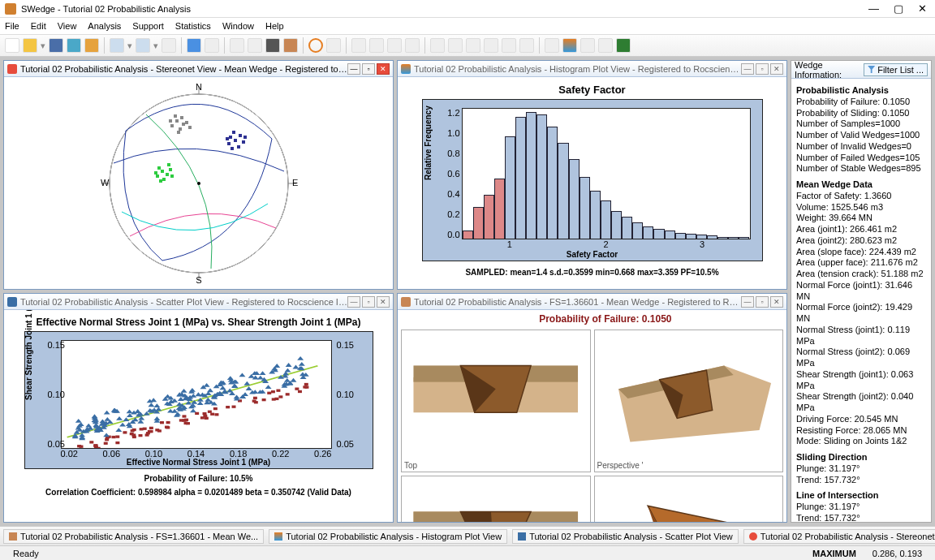 This screenshot has width=935, height=560. What do you see at coordinates (92, 45) in the screenshot?
I see `clipboard-icon` at bounding box center [92, 45].